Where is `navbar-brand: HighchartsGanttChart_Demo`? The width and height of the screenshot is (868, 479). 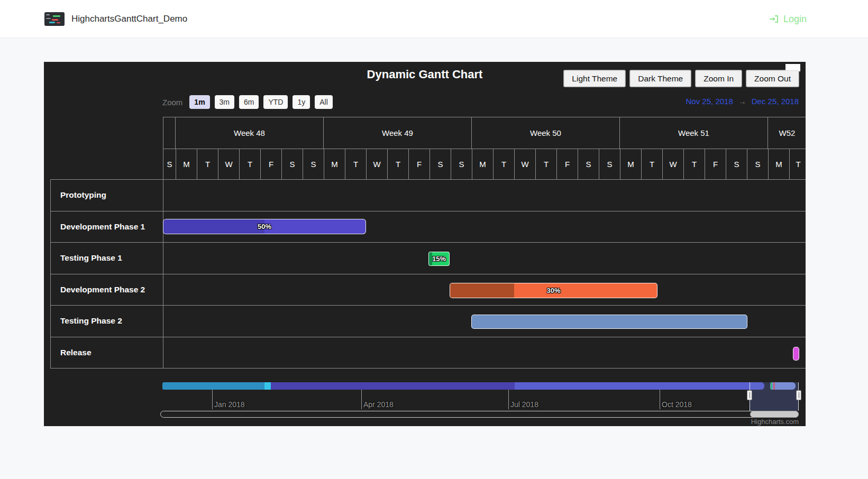 navbar-brand: HighchartsGanttChart_Demo is located at coordinates (116, 19).